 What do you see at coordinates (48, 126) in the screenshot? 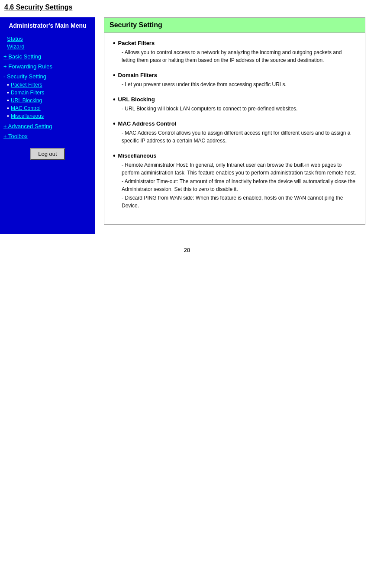
I see `sidebar-section-advanced: + Advanced Setting` at bounding box center [48, 126].